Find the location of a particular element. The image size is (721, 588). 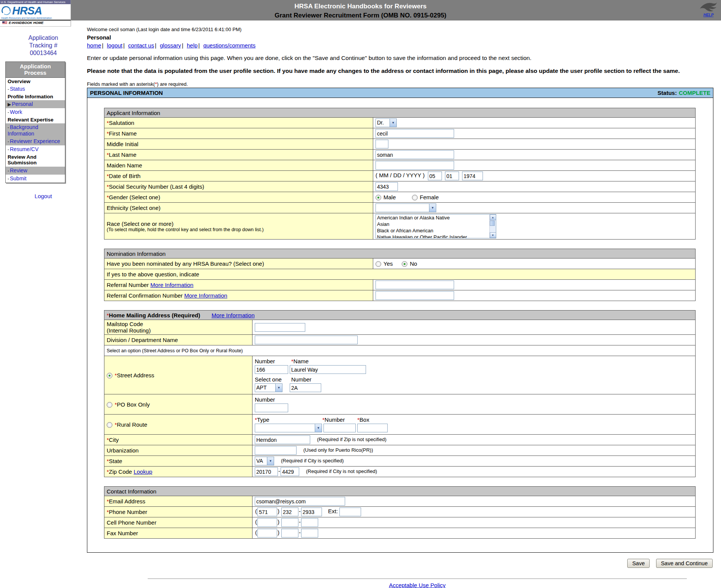

sidebar-item-status-link: Status is located at coordinates (17, 89).